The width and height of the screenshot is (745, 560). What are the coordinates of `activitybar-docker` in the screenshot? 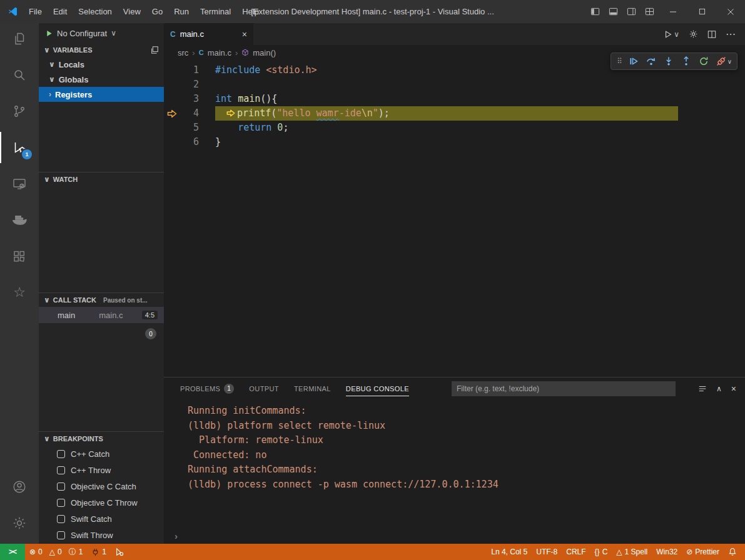 It's located at (19, 220).